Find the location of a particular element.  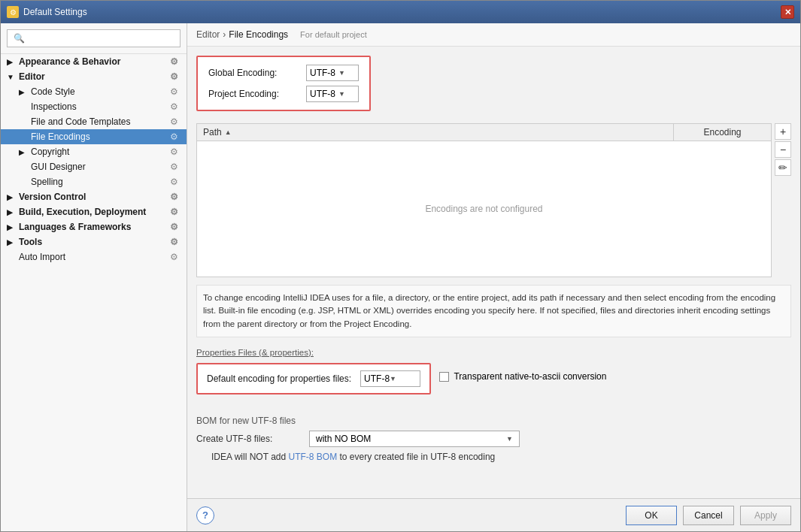

bom-section-label: BOM for new UTF-8 files is located at coordinates (493, 421).